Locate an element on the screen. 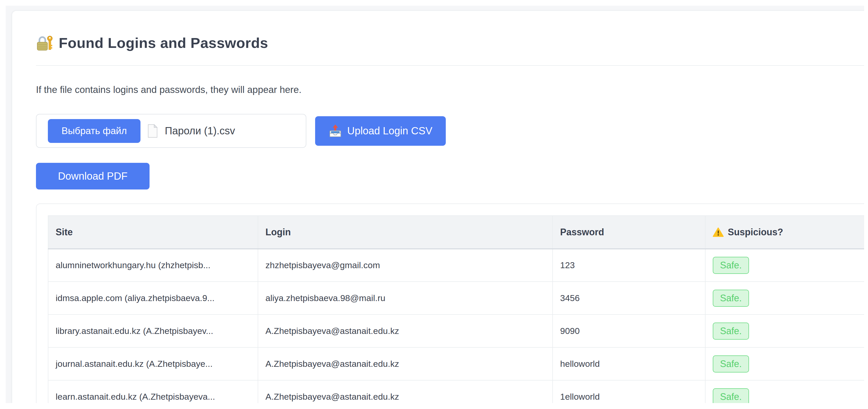  lock-and-key-icon is located at coordinates (44, 42).